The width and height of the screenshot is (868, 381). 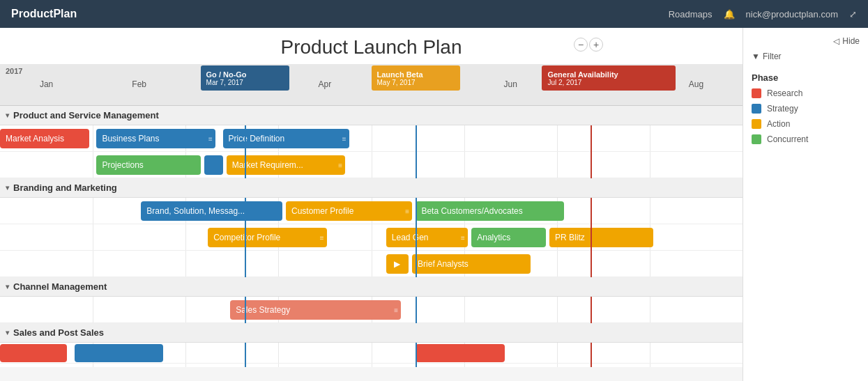 I want to click on expand-icon: ⤢, so click(x=853, y=14).